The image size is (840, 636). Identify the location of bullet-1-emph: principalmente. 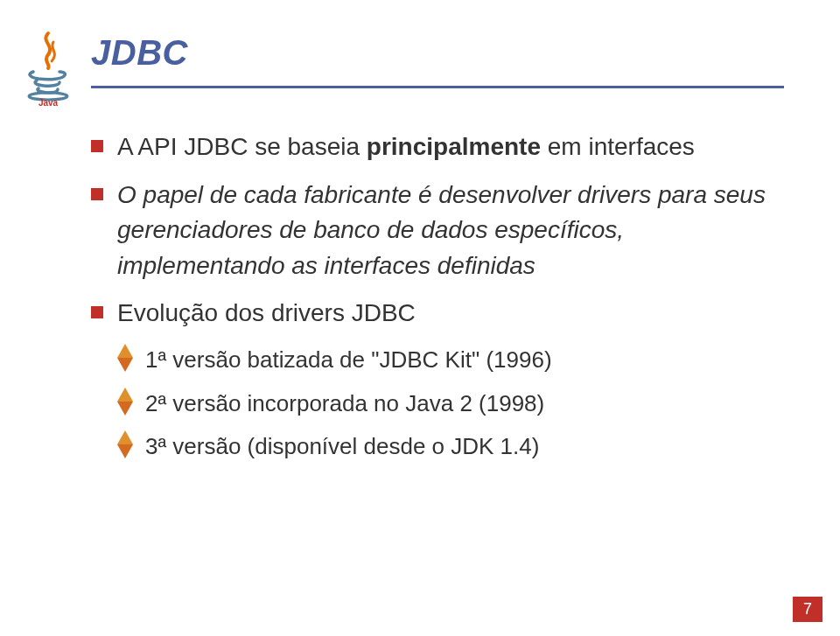
(453, 147).